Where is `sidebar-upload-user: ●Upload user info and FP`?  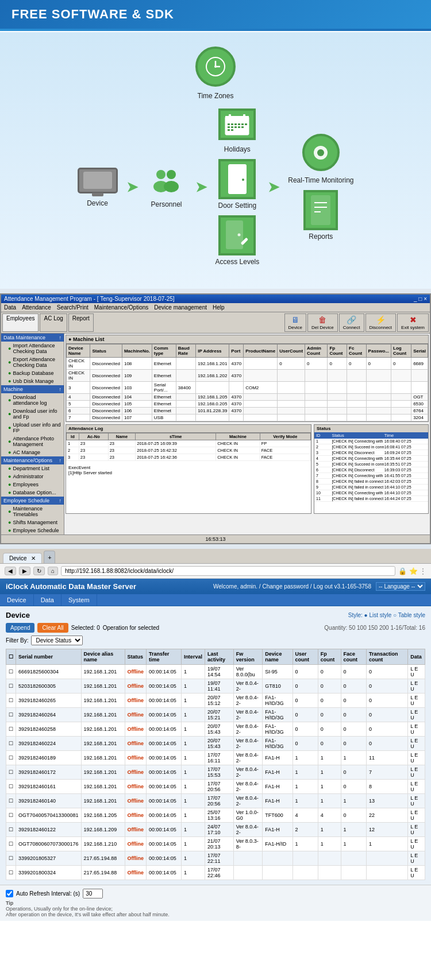
sidebar-upload-user: ●Upload user info and FP is located at coordinates (32, 428).